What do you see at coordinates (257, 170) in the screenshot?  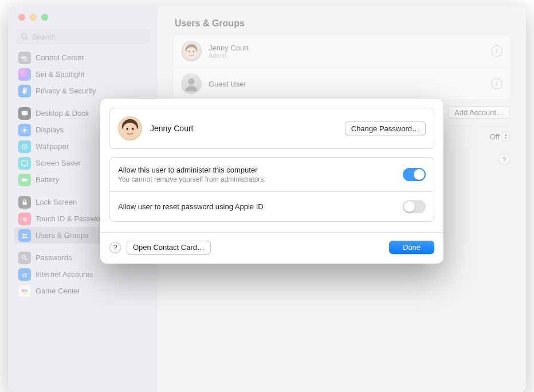 I see `administer-label: Allow this user to administer this compu…` at bounding box center [257, 170].